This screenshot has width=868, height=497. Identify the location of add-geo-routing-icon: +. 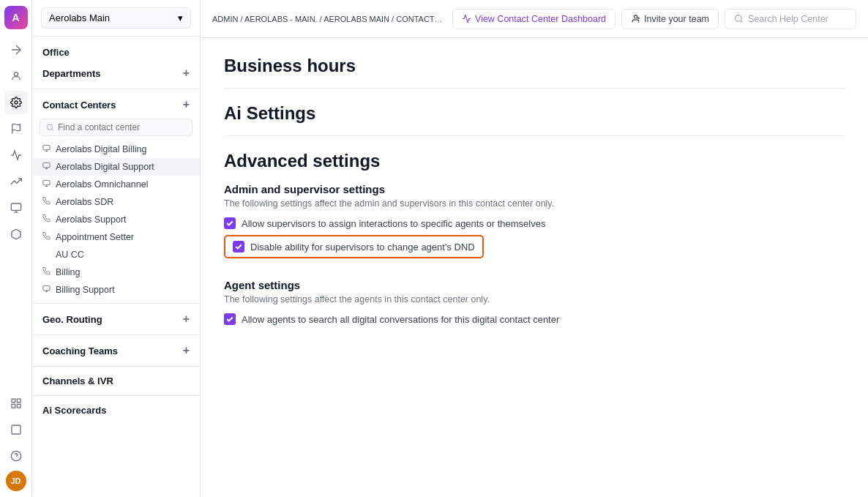
(186, 319).